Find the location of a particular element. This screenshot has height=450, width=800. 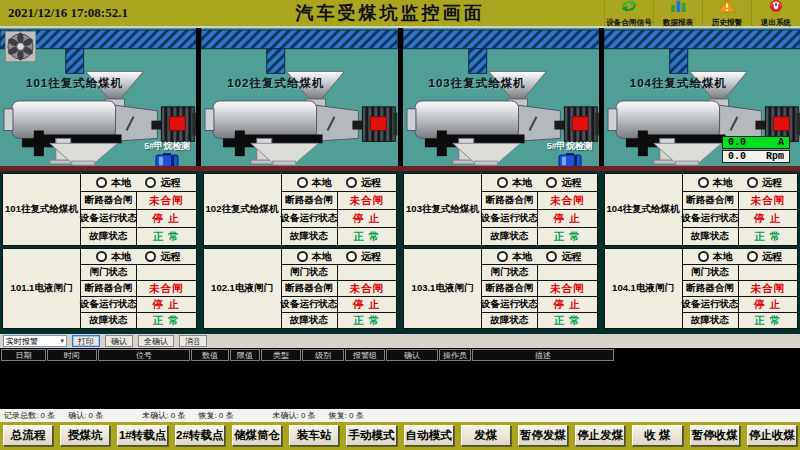

speed-value: 0.0 is located at coordinates (737, 156).